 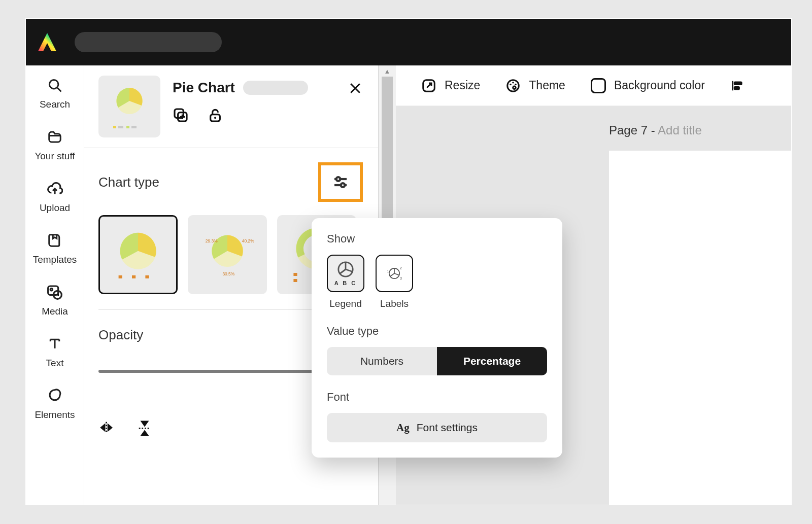 I want to click on unlock-icon, so click(x=215, y=116).